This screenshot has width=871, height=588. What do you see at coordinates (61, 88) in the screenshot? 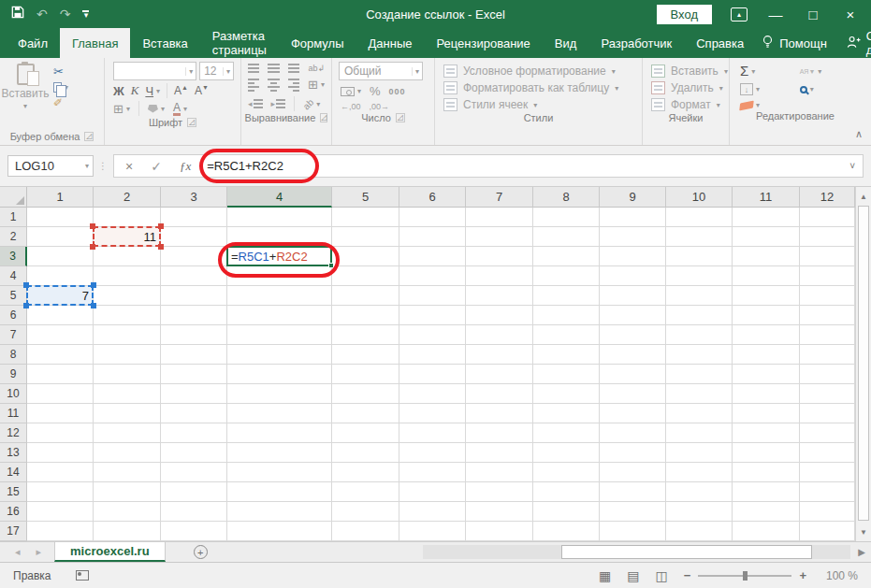
I see `copy-button: ▾` at bounding box center [61, 88].